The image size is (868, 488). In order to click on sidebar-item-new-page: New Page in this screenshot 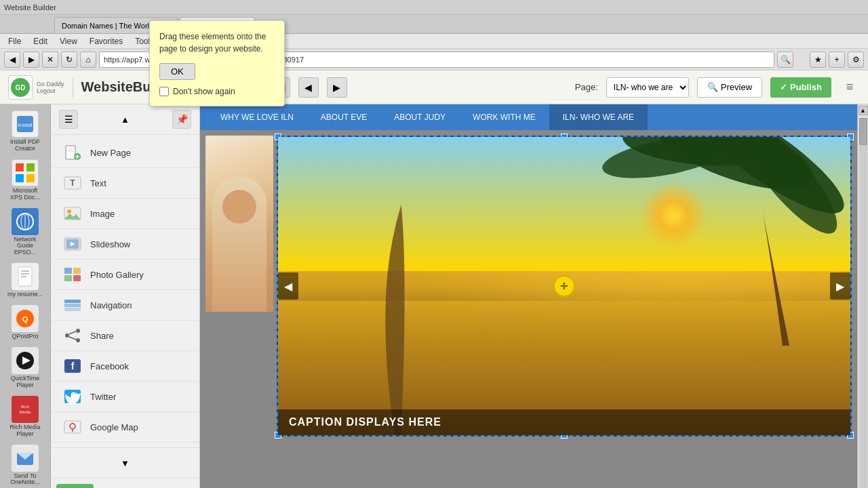, I will do `click(125, 153)`.